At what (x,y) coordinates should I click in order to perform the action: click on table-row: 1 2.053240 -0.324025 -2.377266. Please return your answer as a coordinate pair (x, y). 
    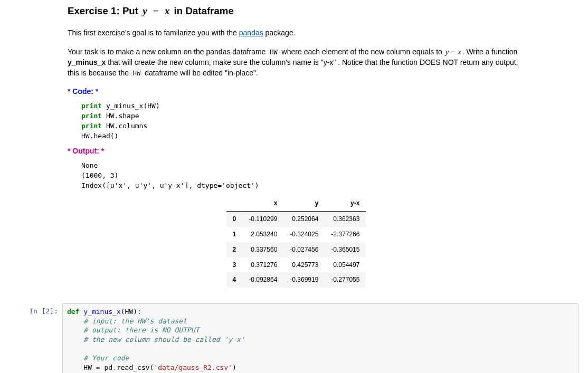
    Looking at the image, I should click on (297, 234).